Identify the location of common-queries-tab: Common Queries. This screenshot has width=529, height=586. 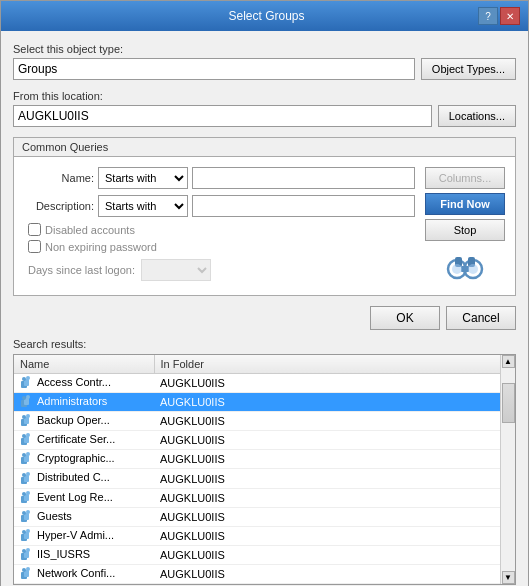
(264, 148).